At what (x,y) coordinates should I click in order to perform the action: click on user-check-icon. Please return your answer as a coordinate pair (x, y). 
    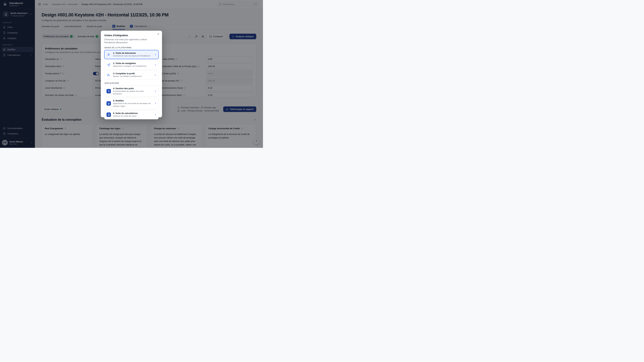
    Looking at the image, I should click on (109, 75).